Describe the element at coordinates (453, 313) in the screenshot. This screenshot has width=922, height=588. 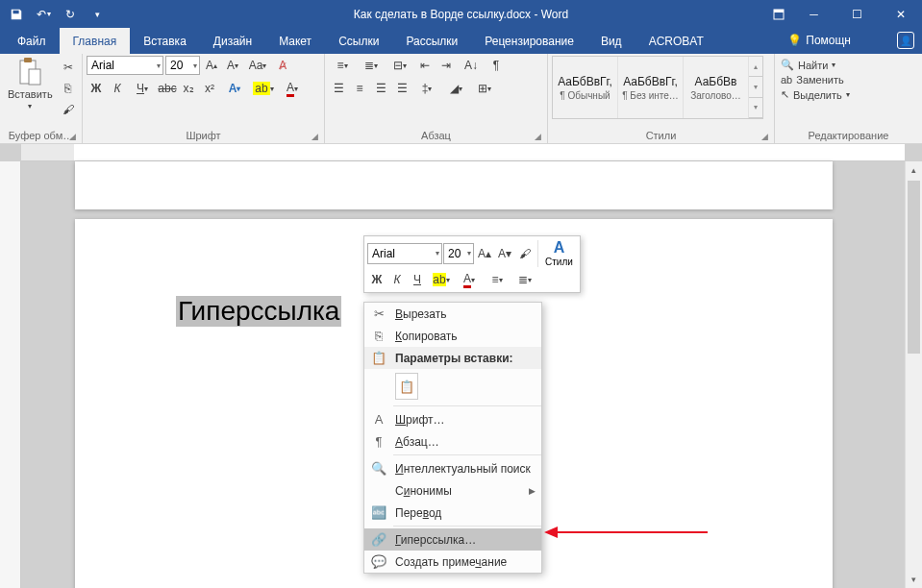
I see `ctx-cut: ✂Вырезать` at that location.